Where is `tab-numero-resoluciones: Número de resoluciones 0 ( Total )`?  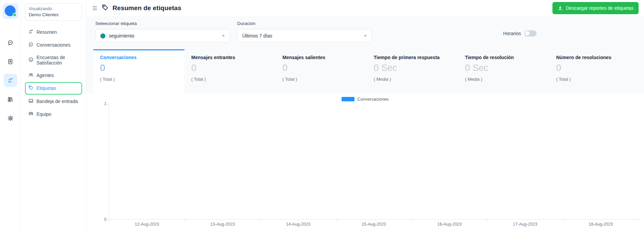 tab-numero-resoluciones: Número de resoluciones 0 ( Total ) is located at coordinates (595, 71).